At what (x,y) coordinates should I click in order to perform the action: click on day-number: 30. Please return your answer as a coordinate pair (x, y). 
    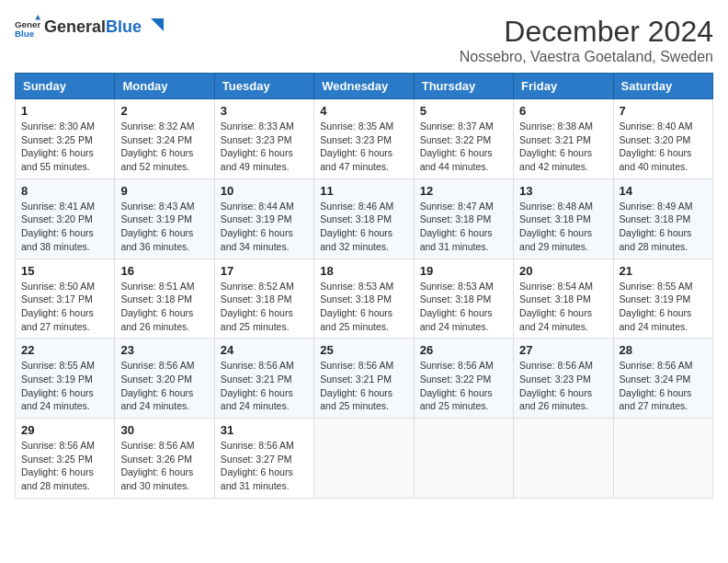
    Looking at the image, I should click on (164, 431).